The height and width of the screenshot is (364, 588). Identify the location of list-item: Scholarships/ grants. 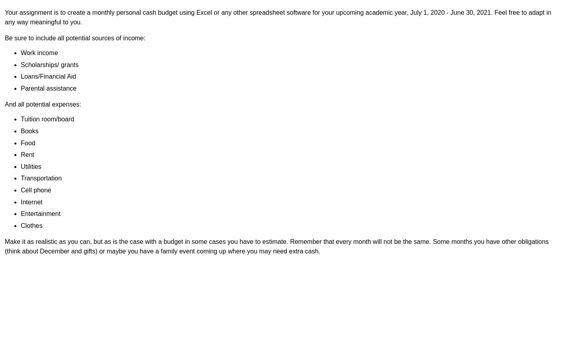
(287, 65).